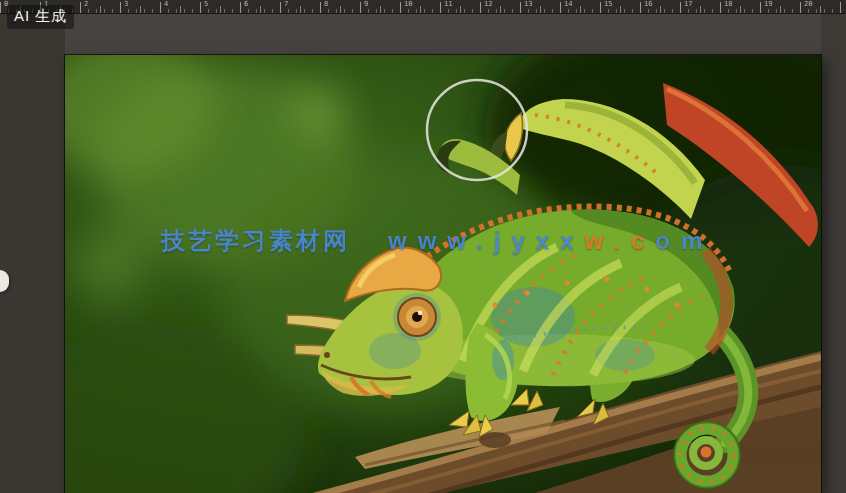  What do you see at coordinates (32, 254) in the screenshot?
I see `workspace-left-margin` at bounding box center [32, 254].